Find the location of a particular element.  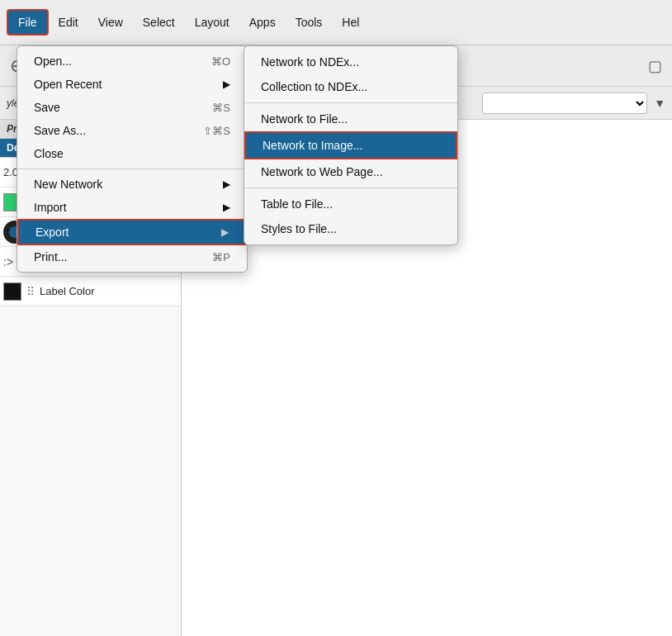

file-menu-open-shortcut: ⌘O is located at coordinates (221, 61).